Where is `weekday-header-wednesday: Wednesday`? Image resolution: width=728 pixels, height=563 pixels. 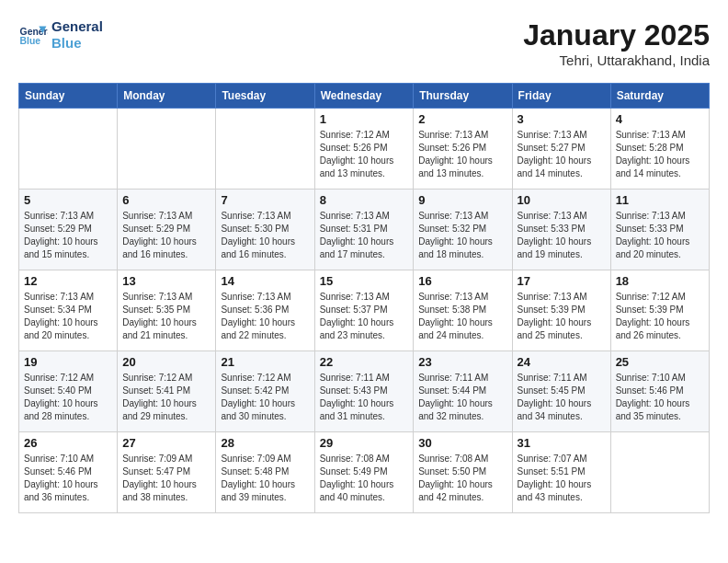
weekday-header-wednesday: Wednesday is located at coordinates (364, 96).